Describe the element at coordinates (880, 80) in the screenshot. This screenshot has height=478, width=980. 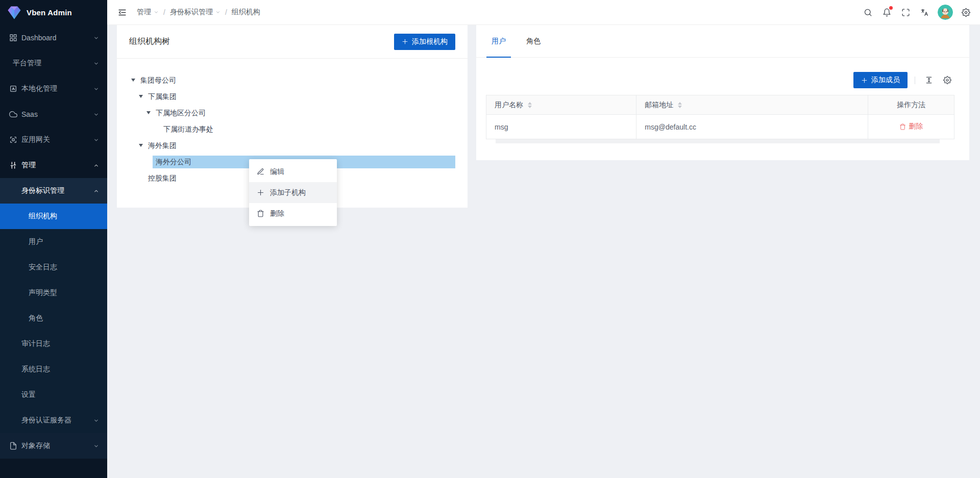
I see `add-member-button: 添加成员` at that location.